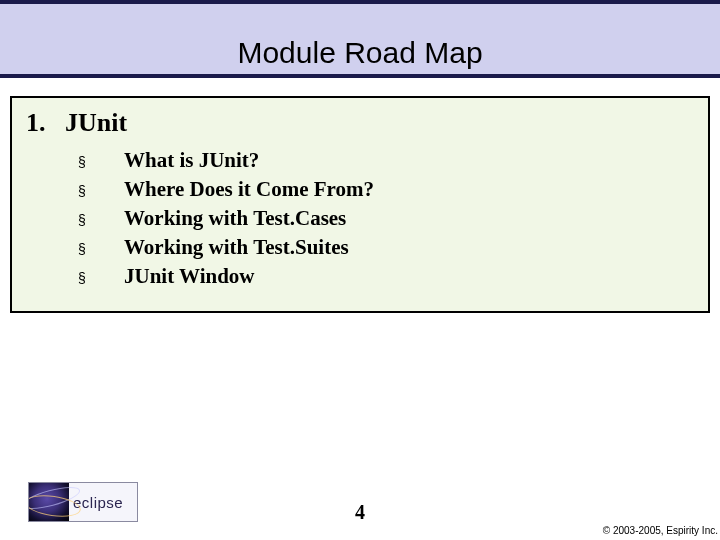 The width and height of the screenshot is (720, 540). What do you see at coordinates (360, 512) in the screenshot?
I see `page-number: 4` at bounding box center [360, 512].